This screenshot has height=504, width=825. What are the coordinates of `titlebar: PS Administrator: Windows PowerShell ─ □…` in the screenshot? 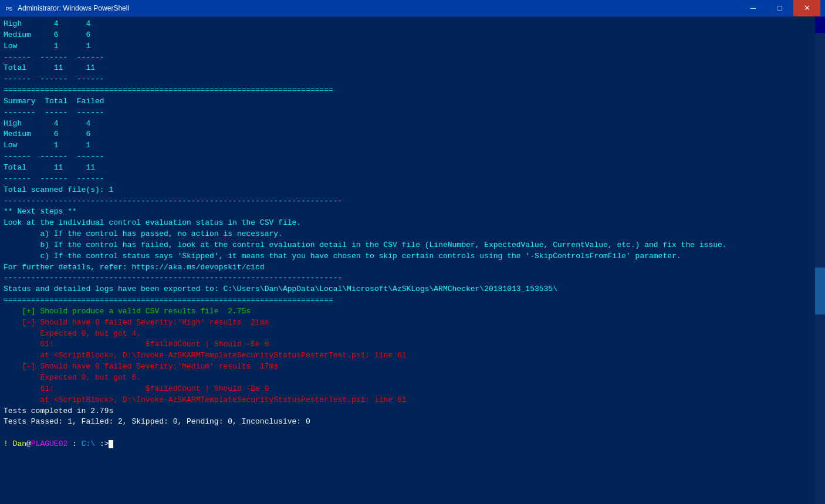 It's located at (412, 8).